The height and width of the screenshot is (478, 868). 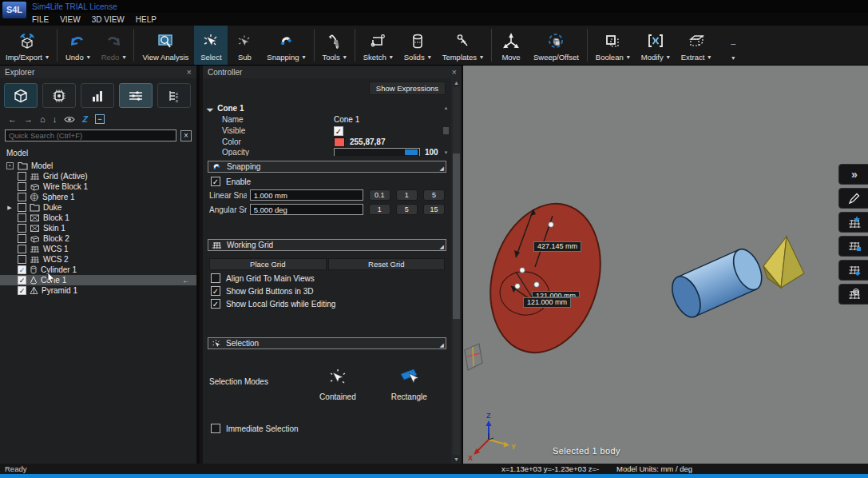 I want to click on zoom-mode-icon: Z, so click(x=85, y=119).